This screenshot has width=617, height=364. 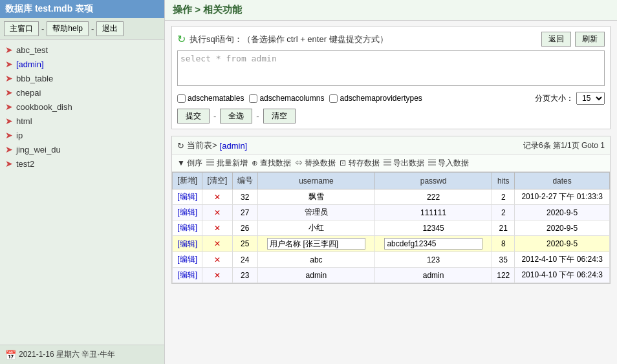 What do you see at coordinates (391, 244) in the screenshot?
I see `table-row: [编辑]✕2582020-9-5` at bounding box center [391, 244].